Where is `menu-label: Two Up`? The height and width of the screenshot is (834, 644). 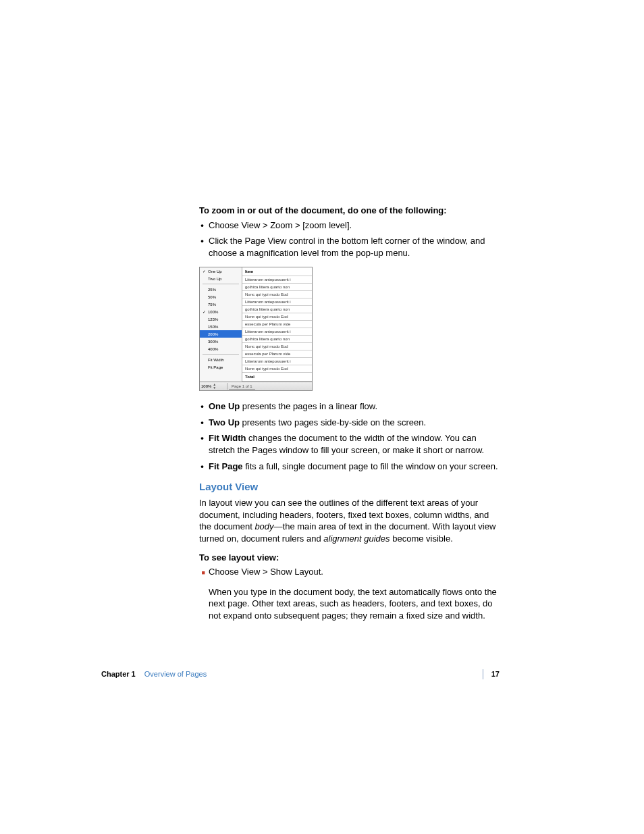
menu-label: Two Up is located at coordinates (215, 279).